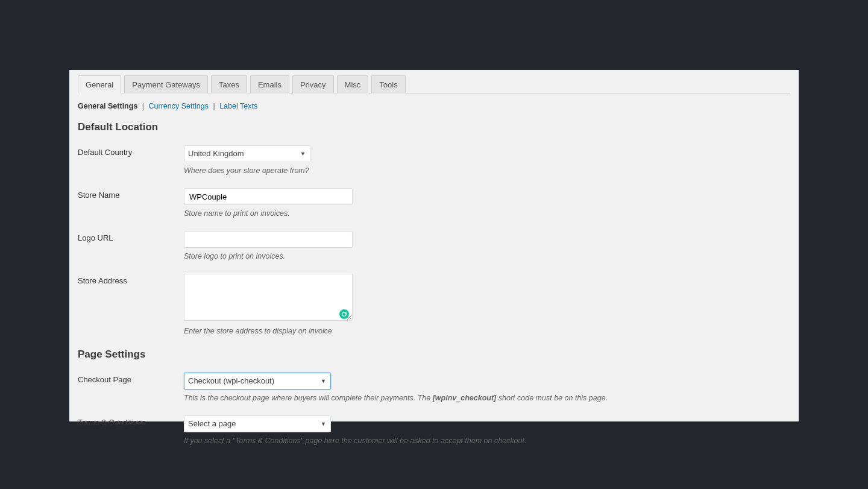 This screenshot has width=868, height=489. I want to click on label-store-address: Store Address, so click(131, 280).